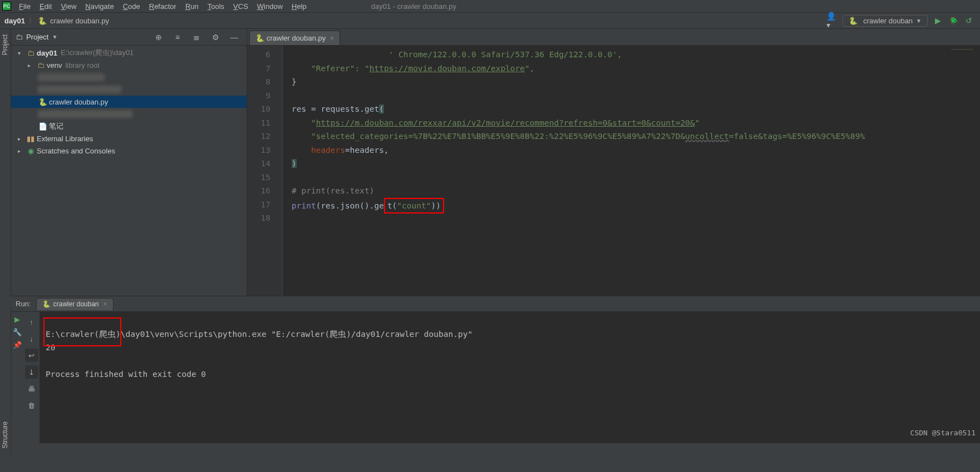  I want to click on tree-ext-lib: ▸ ▮▮ External Libraries, so click(129, 138).